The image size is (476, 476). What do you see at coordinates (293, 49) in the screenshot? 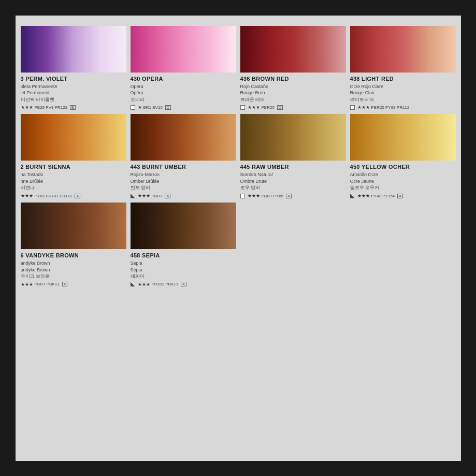
I see `color-swatch-brown-red` at bounding box center [293, 49].